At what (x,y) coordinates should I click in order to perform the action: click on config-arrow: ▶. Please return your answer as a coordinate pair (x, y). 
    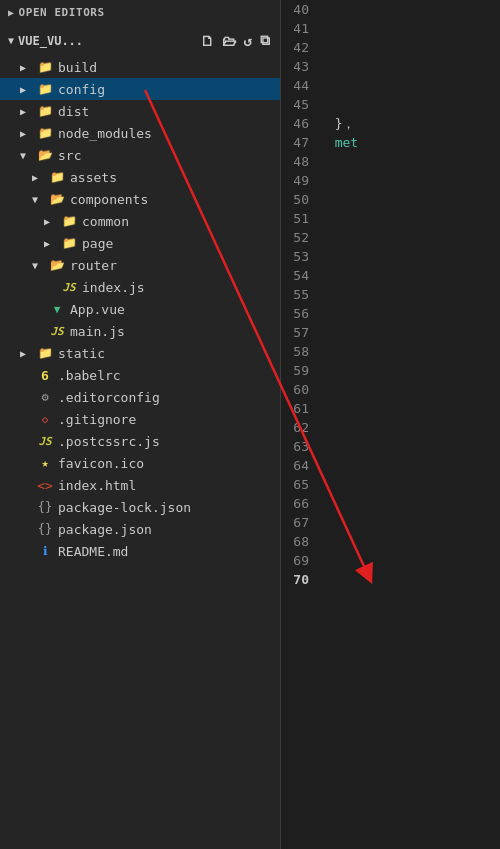
    Looking at the image, I should click on (28, 90).